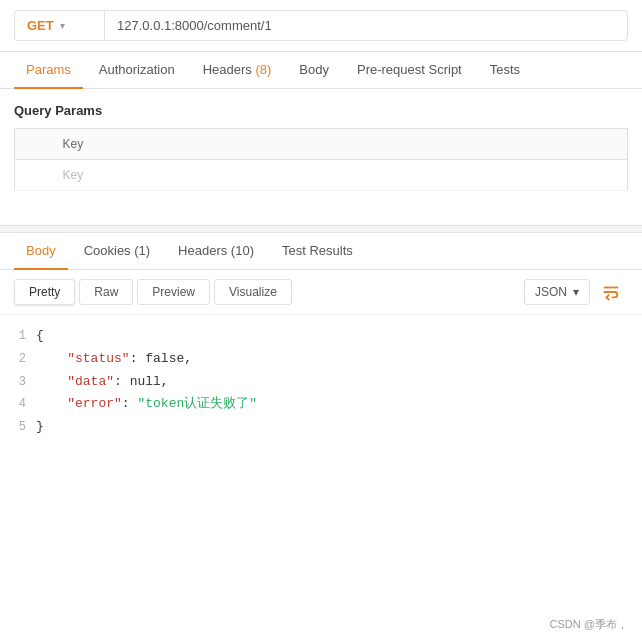 The height and width of the screenshot is (640, 642). What do you see at coordinates (321, 252) in the screenshot?
I see `response-tabs-bar: Body Cookies (1) Headers (10) Test Resul…` at bounding box center [321, 252].